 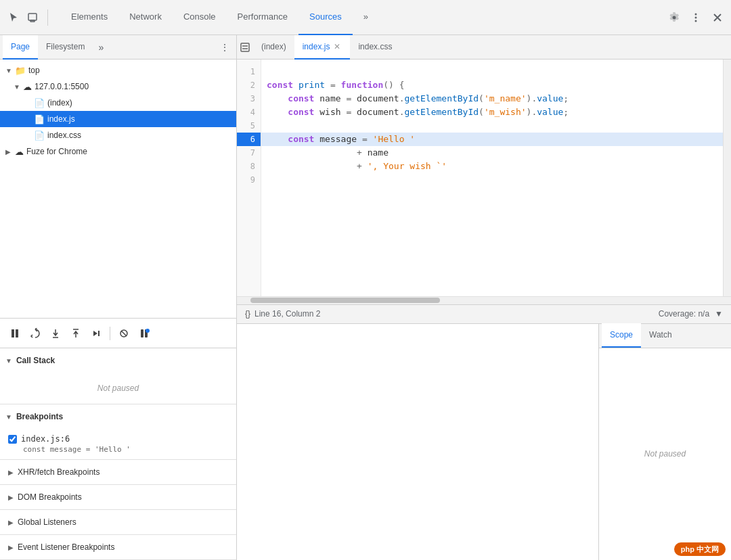 What do you see at coordinates (118, 444) in the screenshot?
I see `breakpoint-item: index.js:6 const message = 'Hello '` at bounding box center [118, 444].